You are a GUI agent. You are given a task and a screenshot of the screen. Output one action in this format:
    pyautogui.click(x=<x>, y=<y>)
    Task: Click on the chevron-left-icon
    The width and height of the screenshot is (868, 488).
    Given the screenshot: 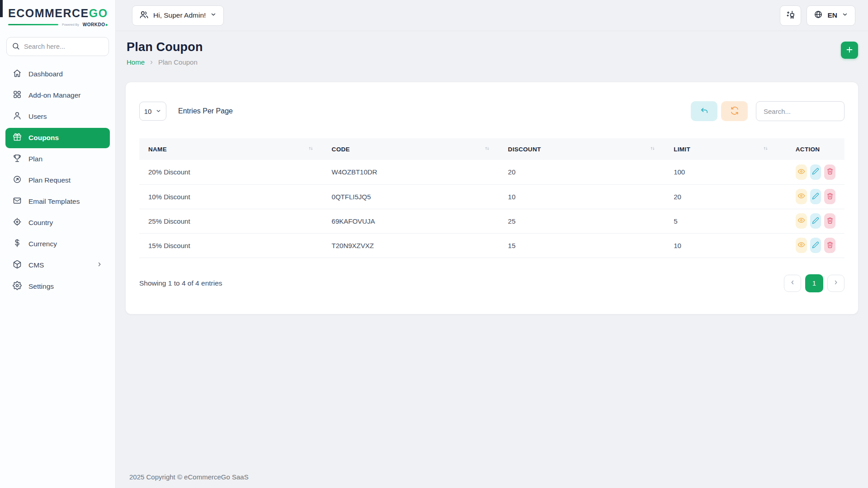 What is the action you would take?
    pyautogui.click(x=793, y=283)
    